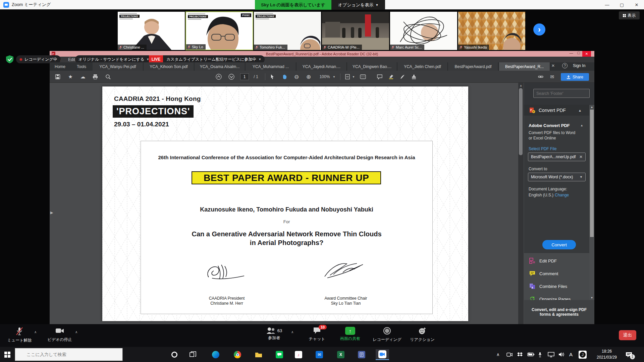 This screenshot has width=644, height=362. I want to click on tab-document: YCA_Wanyu Pei.pdf, so click(118, 66).